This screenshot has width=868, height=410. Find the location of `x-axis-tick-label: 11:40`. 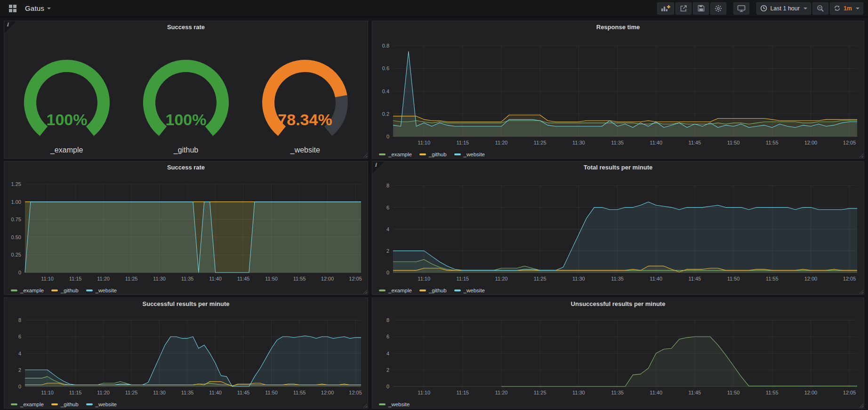

x-axis-tick-label: 11:40 is located at coordinates (656, 279).